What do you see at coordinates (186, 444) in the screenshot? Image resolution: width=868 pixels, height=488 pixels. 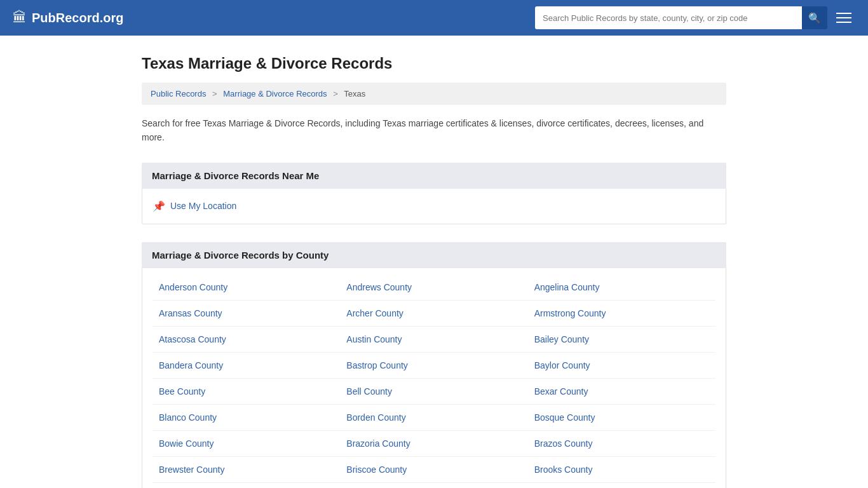 I see `county-link: Bowie County` at bounding box center [186, 444].